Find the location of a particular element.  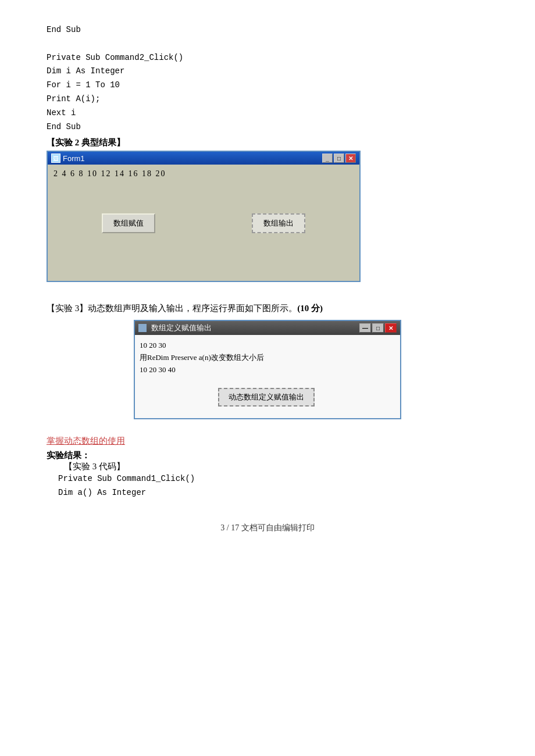

exp3-win-controls: — □ ✕ is located at coordinates (378, 328).